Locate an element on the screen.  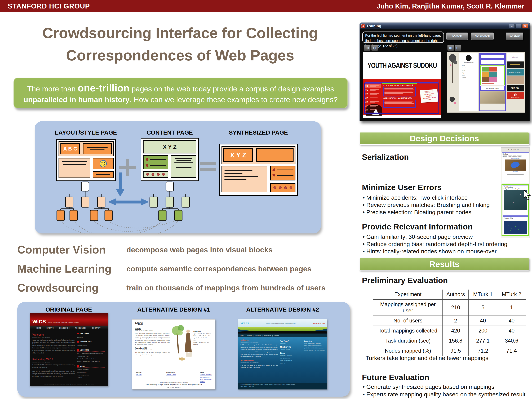
intro-line2: unparalleled in human history. How can w… is located at coordinates (181, 100).